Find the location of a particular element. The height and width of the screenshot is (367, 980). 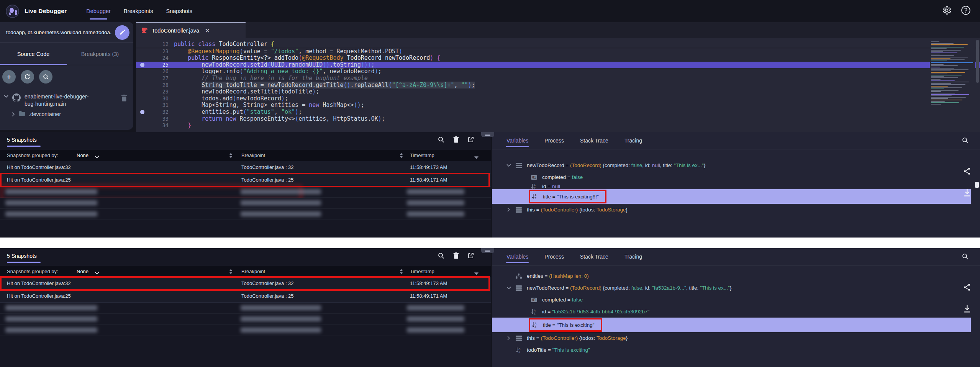

line-number: 30 is located at coordinates (155, 99).